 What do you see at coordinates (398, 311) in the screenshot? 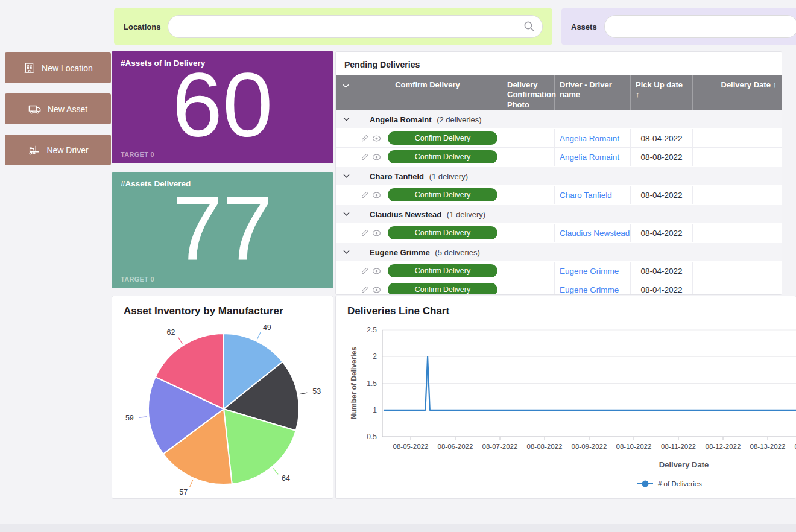
I see `line-chart-title: Deliveries Line Chart` at bounding box center [398, 311].